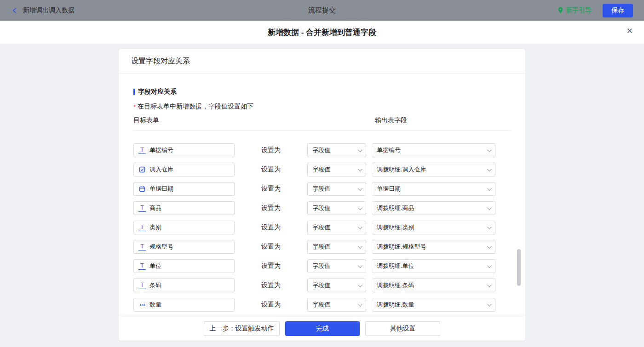  I want to click on field-mapping-row: T 123 商品 设置为 字段值 调拨明细.商品, so click(329, 208).